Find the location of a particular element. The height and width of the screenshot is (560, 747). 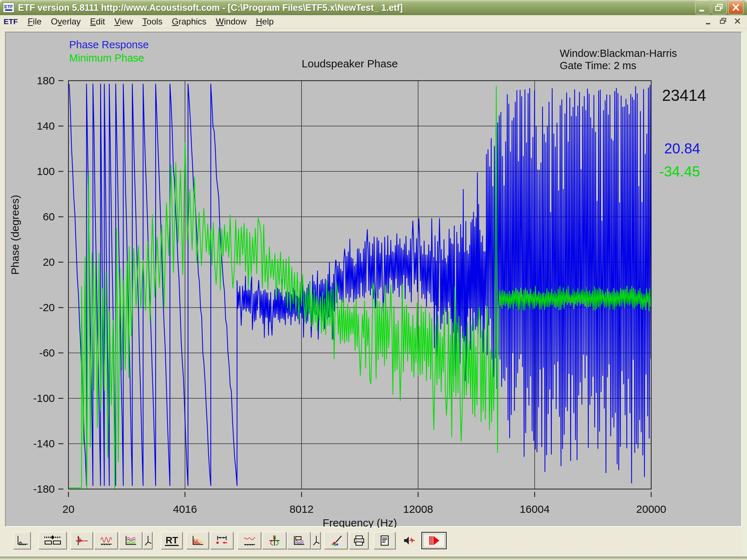

close-button is located at coordinates (736, 8).